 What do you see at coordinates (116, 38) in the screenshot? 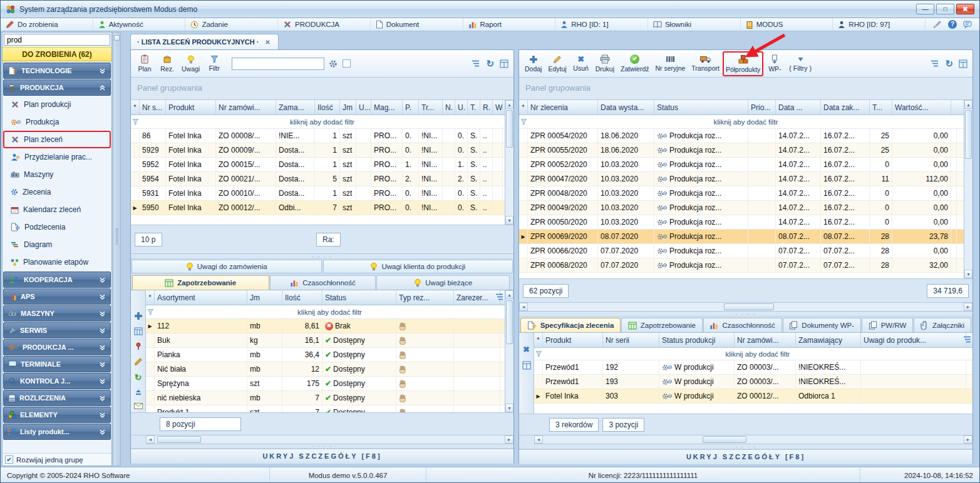
I see `splitter-knob` at bounding box center [116, 38].